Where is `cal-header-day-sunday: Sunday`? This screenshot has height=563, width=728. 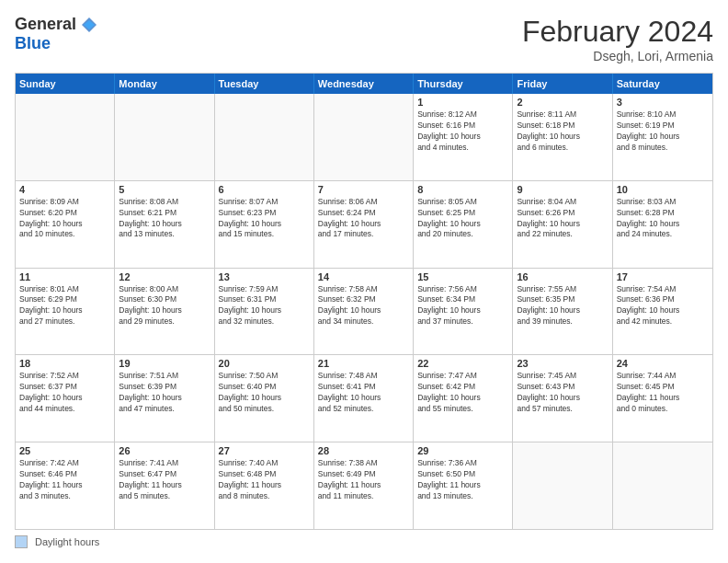
cal-header-day-sunday: Sunday is located at coordinates (65, 84).